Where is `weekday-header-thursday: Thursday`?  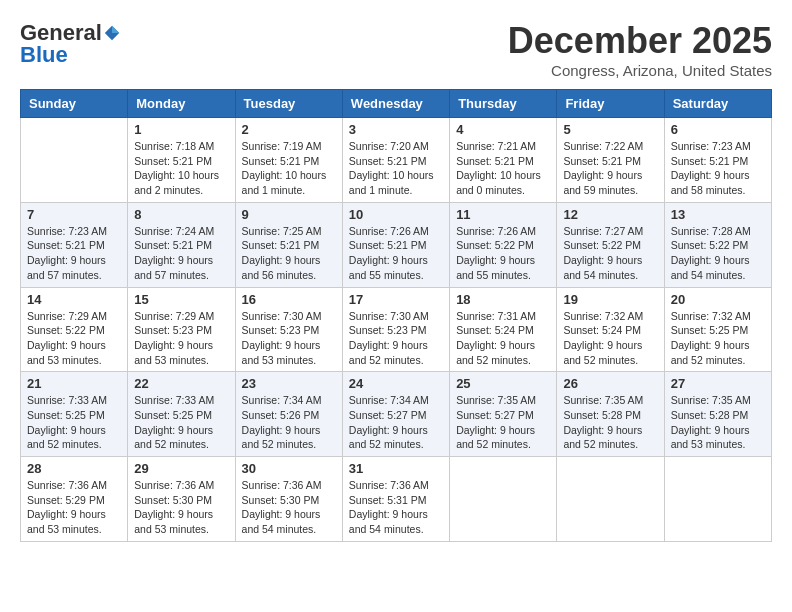
weekday-header-thursday: Thursday is located at coordinates (504, 104).